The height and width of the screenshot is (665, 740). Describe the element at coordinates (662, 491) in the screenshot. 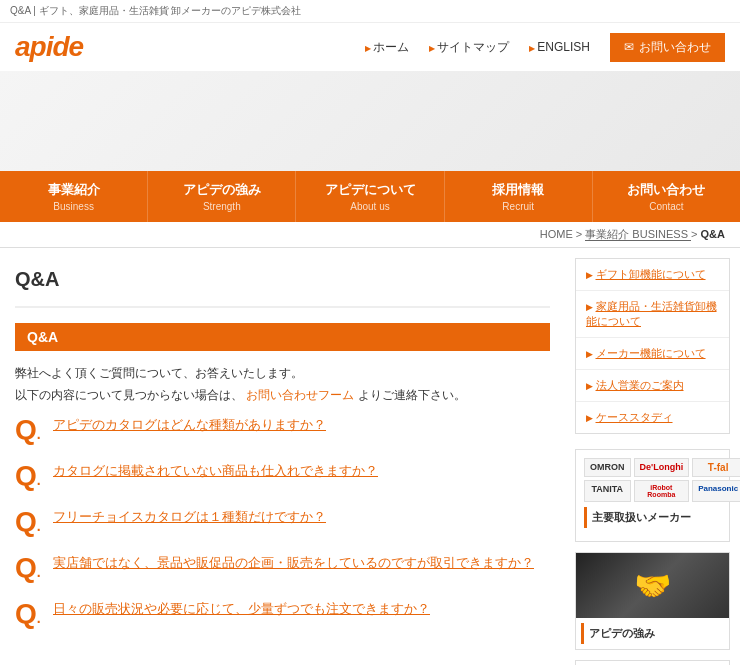

I see `brand-irobot: iRobotRoomba` at that location.